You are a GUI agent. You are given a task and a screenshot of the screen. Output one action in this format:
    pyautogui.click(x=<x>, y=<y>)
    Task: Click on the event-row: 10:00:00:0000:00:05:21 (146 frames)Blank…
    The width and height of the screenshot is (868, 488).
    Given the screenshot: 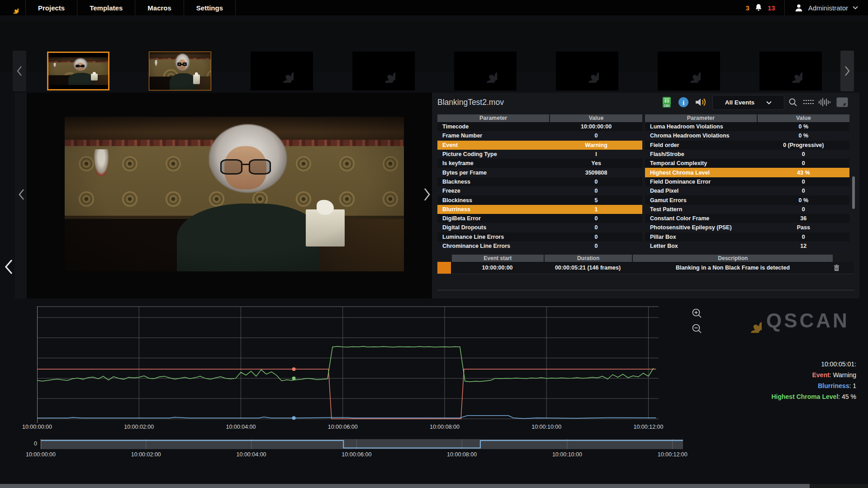 What is the action you would take?
    pyautogui.click(x=646, y=268)
    